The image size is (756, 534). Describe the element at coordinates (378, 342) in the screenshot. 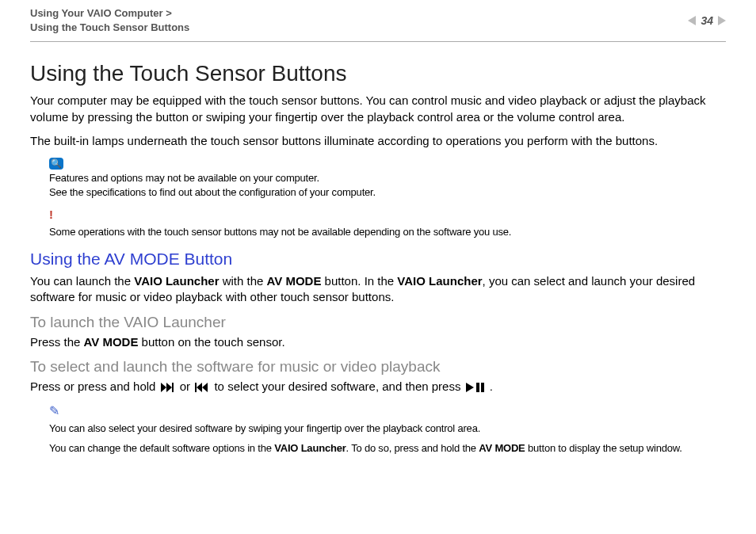

I see `launch-instruction: Press the AV MODE button on the touch se…` at that location.